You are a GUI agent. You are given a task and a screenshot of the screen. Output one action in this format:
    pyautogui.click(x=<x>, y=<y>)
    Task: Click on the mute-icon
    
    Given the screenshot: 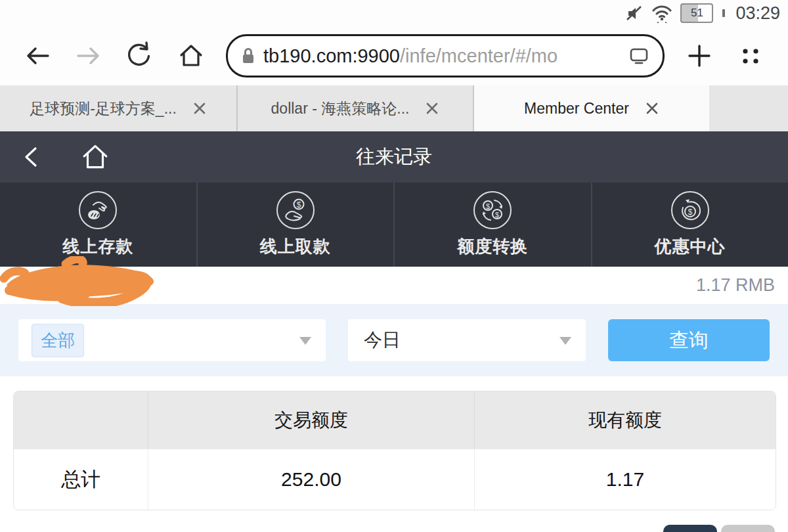 What is the action you would take?
    pyautogui.click(x=634, y=13)
    